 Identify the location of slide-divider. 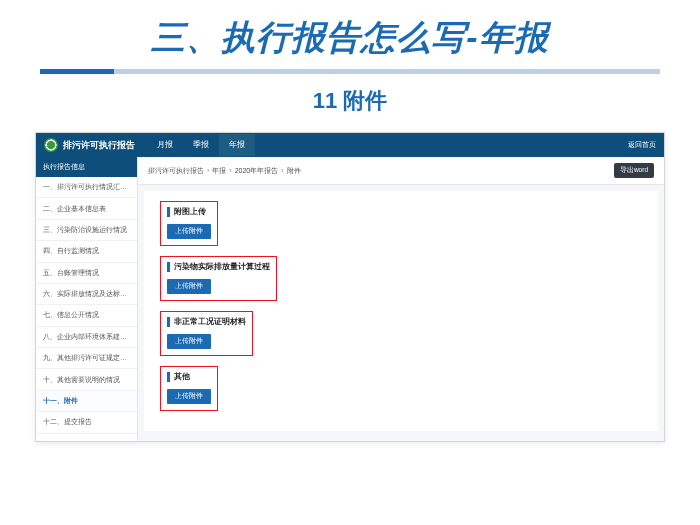
(350, 72).